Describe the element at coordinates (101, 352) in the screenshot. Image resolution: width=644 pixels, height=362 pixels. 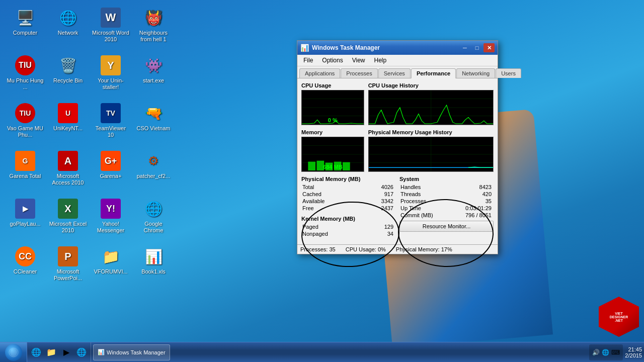
I see `taskbar-task-manager-icon: 📊` at that location.